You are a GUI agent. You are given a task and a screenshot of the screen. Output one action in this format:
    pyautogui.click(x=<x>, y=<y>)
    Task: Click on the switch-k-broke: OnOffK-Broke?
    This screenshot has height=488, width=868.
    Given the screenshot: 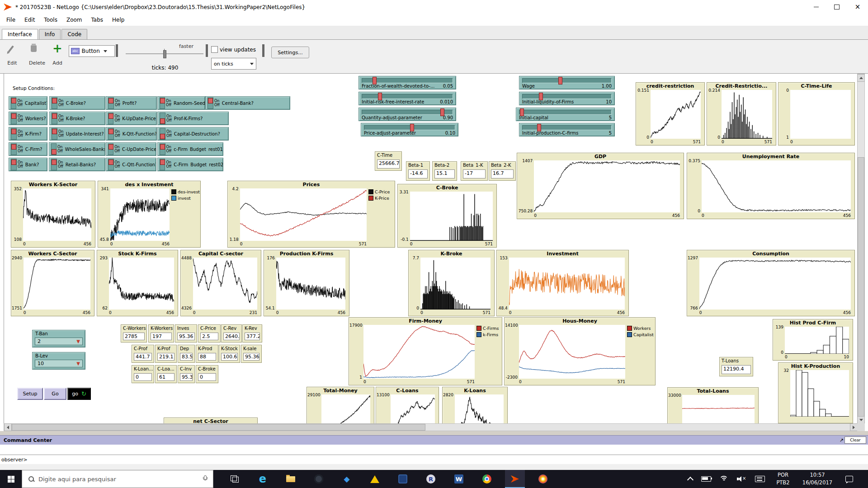 What is the action you would take?
    pyautogui.click(x=77, y=118)
    